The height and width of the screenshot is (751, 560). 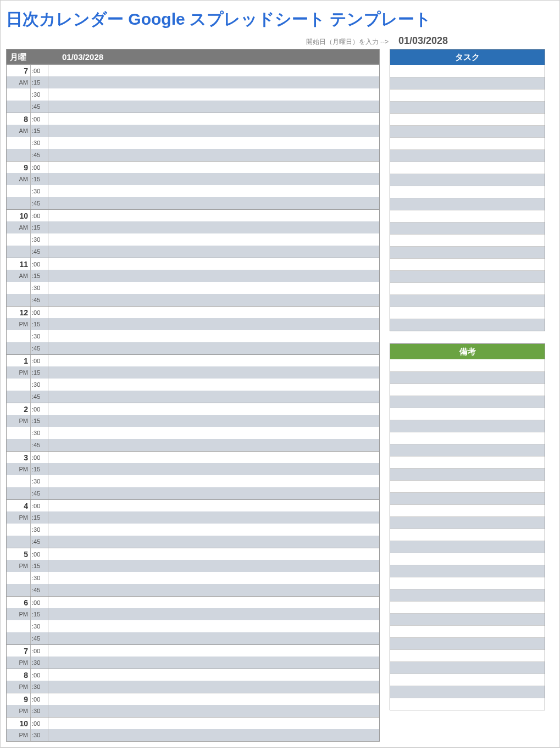 What do you see at coordinates (193, 650) in the screenshot?
I see `schedule-row: 7:00` at bounding box center [193, 650].